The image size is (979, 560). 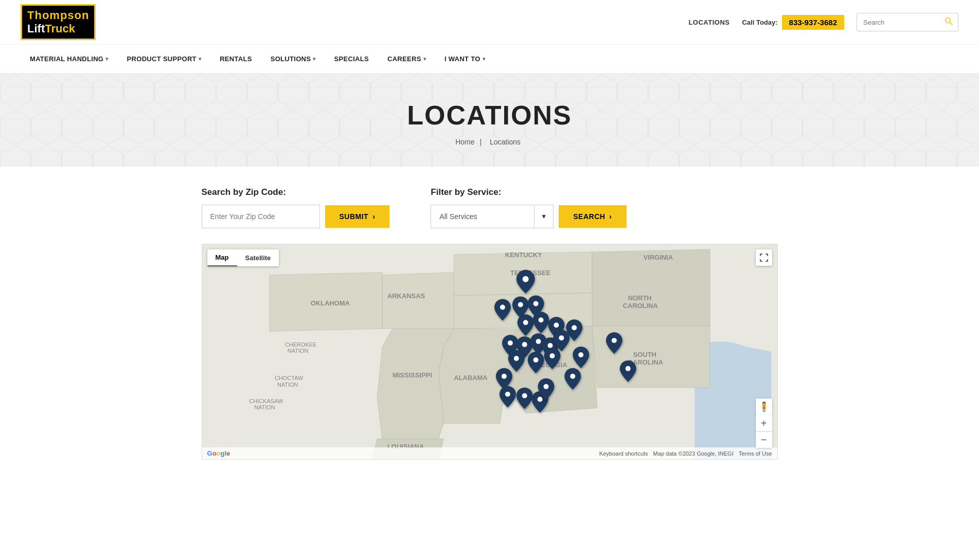 What do you see at coordinates (709, 23) in the screenshot?
I see `header-locations-link: LOCATIONS` at bounding box center [709, 23].